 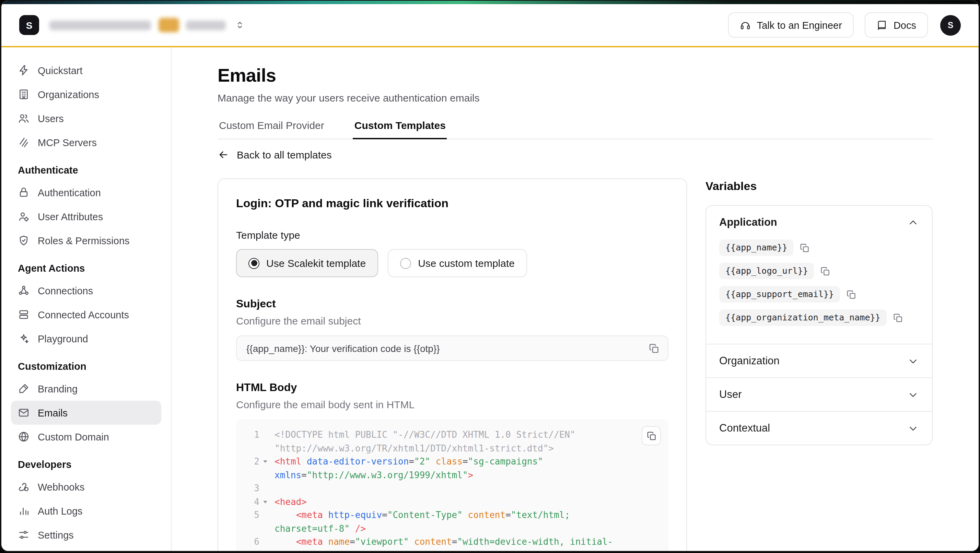 What do you see at coordinates (452, 348) in the screenshot?
I see `subject-input: {{app_name}}: Your verification code is …` at bounding box center [452, 348].